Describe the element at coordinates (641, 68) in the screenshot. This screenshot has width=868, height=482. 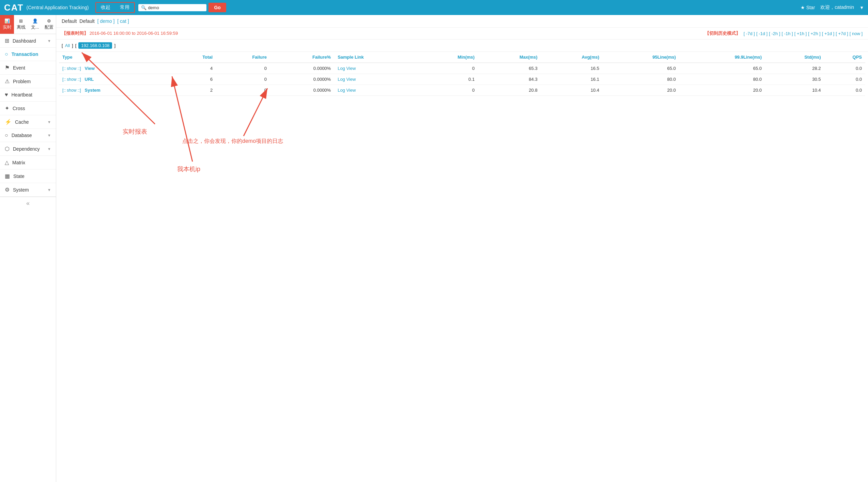
I see `cell-95line-0: 65.0` at that location.